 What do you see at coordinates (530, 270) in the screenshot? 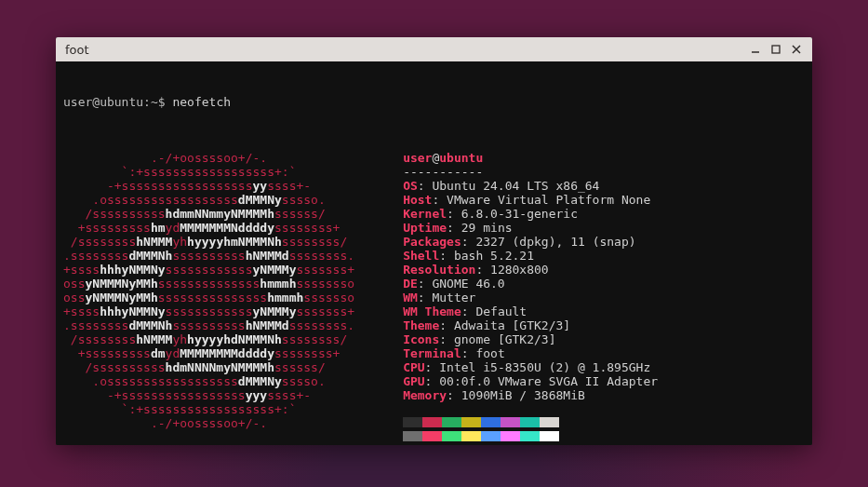
I see `info-row: Resolution: 1280x800` at bounding box center [530, 270].